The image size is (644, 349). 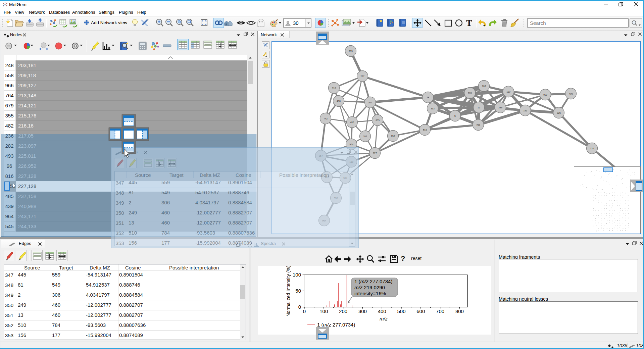 What do you see at coordinates (326, 119) in the screenshot?
I see `svg-text: 743` at bounding box center [326, 119].